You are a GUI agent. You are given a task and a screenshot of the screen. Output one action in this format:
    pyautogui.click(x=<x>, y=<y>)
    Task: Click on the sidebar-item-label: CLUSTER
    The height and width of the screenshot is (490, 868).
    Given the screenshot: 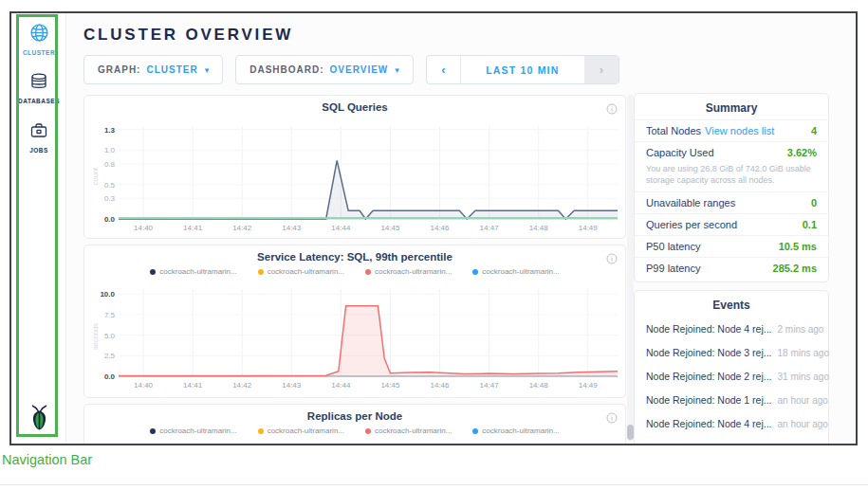 What is the action you would take?
    pyautogui.click(x=39, y=53)
    